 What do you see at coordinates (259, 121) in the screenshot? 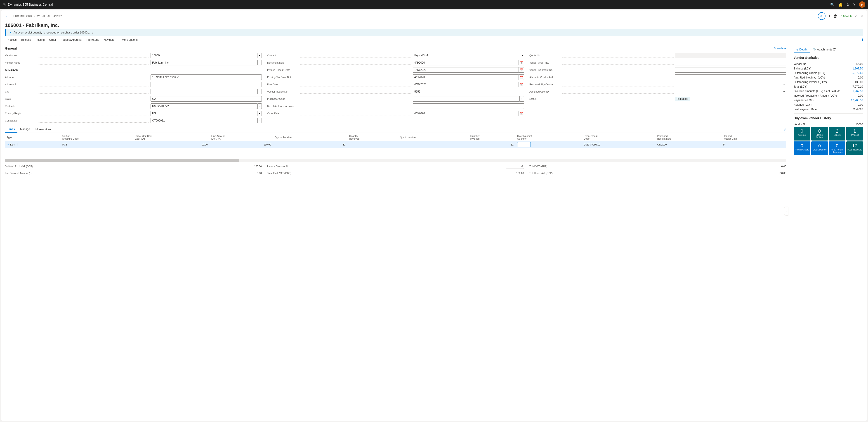
I see `contact-no-btn: ···` at bounding box center [259, 121].